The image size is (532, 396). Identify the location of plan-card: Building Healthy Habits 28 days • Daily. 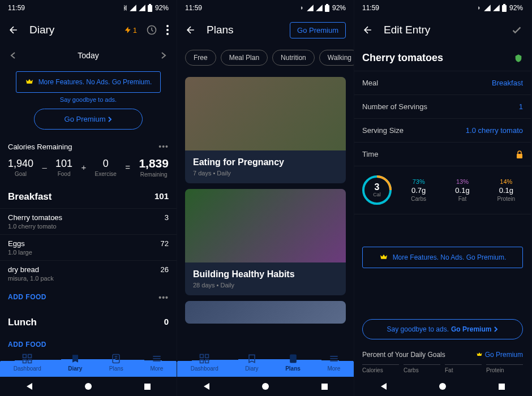
(265, 242).